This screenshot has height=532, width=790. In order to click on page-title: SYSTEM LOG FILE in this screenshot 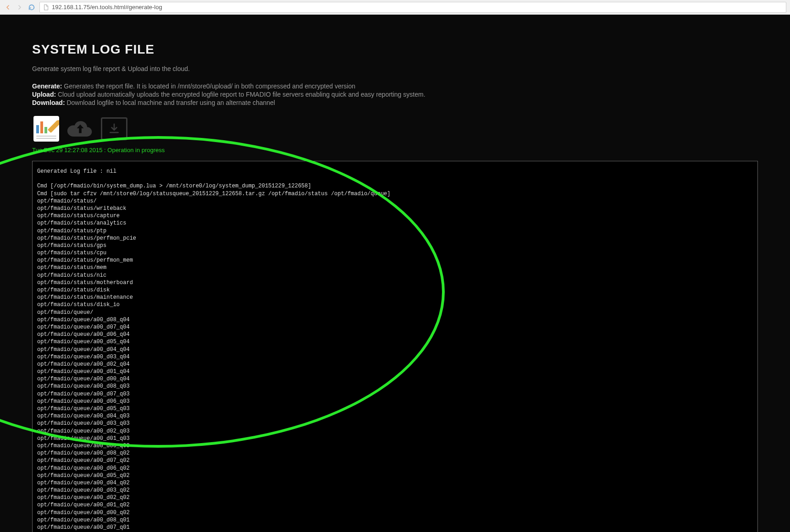, I will do `click(395, 49)`.